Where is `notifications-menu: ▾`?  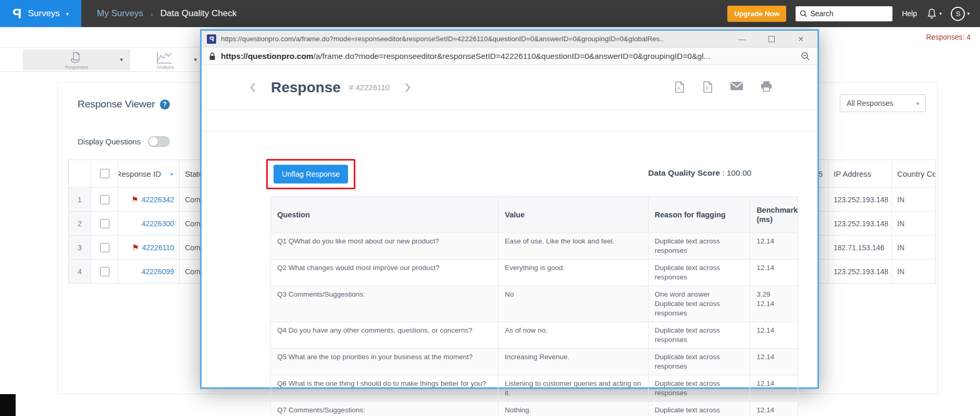
notifications-menu: ▾ is located at coordinates (934, 14).